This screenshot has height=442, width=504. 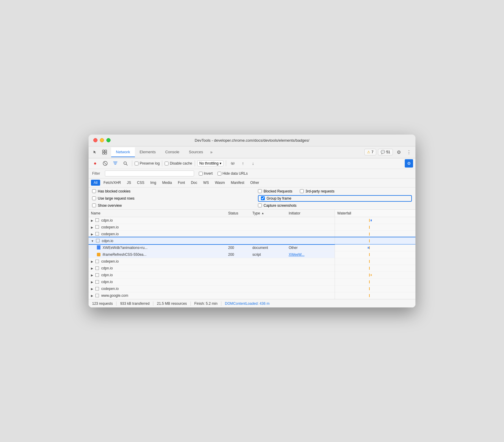 I want to click on table-body: ▶ cdpn.io, so click(x=252, y=258).